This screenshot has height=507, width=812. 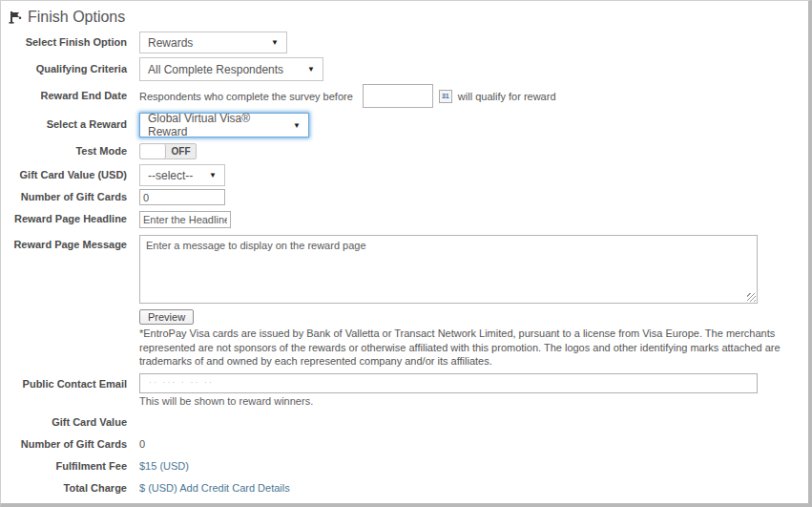 What do you see at coordinates (224, 125) in the screenshot?
I see `select-a-reward-dropdown: Global Virtual Visa® Reward ▼` at bounding box center [224, 125].